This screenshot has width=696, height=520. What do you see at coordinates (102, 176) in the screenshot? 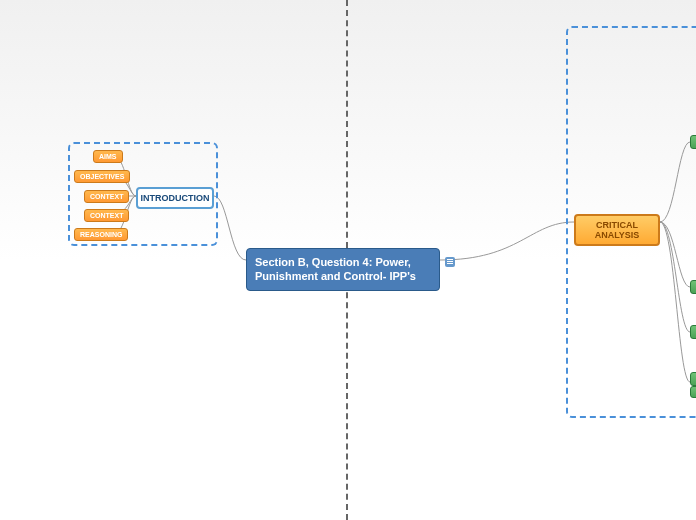
I see `tag-objectives-label: OBJECTIVES` at bounding box center [102, 176].